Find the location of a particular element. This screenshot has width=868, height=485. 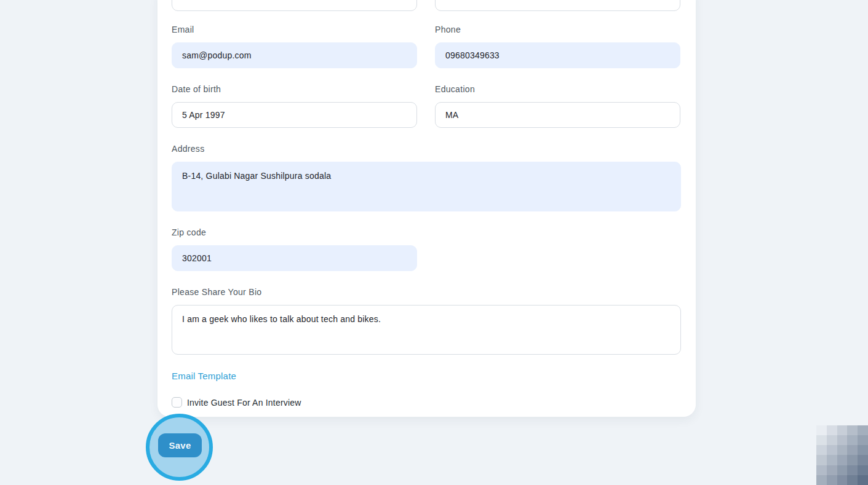

zip-input is located at coordinates (294, 258).